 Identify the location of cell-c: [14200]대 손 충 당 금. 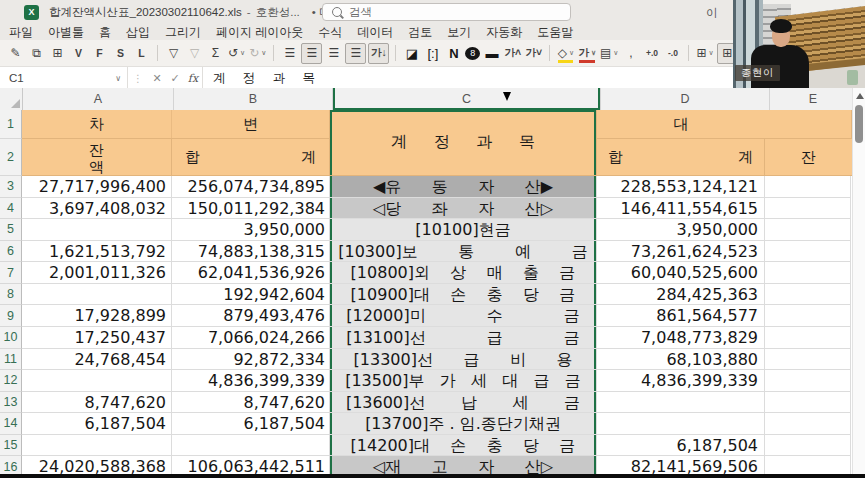
(464, 446).